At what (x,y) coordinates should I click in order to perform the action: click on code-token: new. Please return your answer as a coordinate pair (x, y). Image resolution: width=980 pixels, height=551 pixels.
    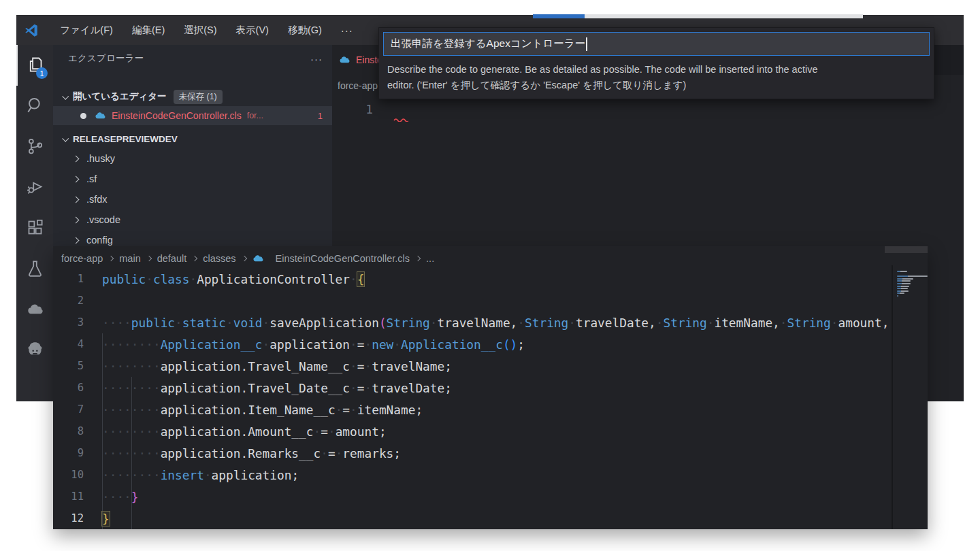
    Looking at the image, I should click on (382, 344).